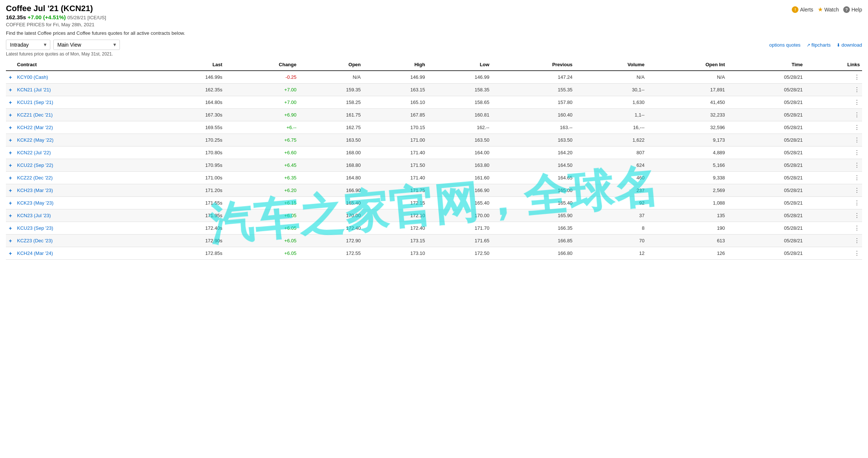 The image size is (868, 458). What do you see at coordinates (35, 115) in the screenshot?
I see `contract-link: KCZ21 (Dec '21)` at bounding box center [35, 115].